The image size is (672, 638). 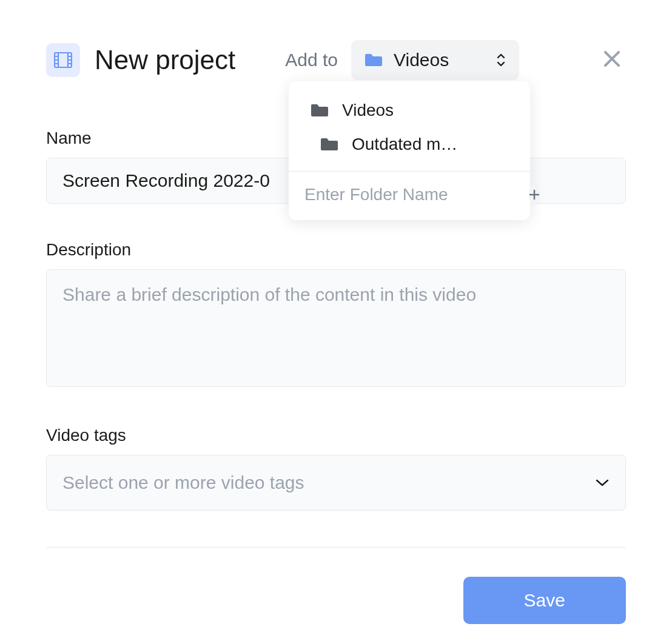 I want to click on chevron-updown-icon, so click(x=501, y=60).